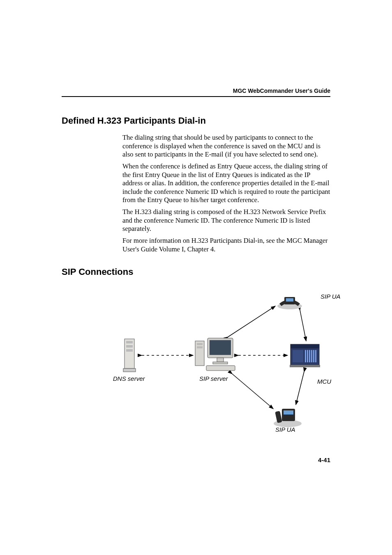  What do you see at coordinates (330, 297) in the screenshot?
I see `label-sip-ua-top: SIP UA` at bounding box center [330, 297].